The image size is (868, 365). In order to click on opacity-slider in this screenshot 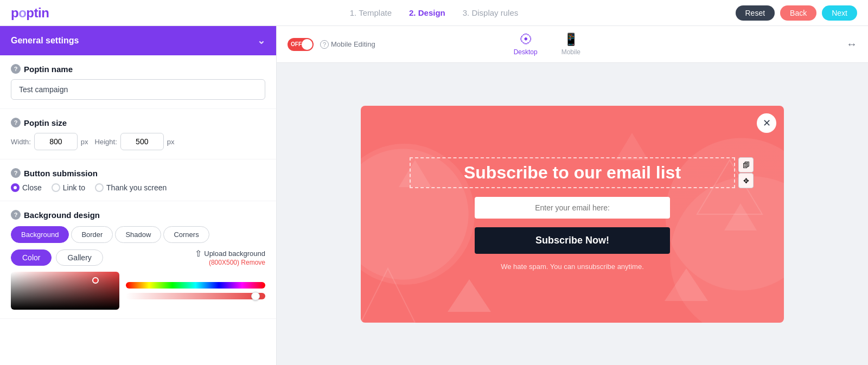, I will do `click(195, 296)`.